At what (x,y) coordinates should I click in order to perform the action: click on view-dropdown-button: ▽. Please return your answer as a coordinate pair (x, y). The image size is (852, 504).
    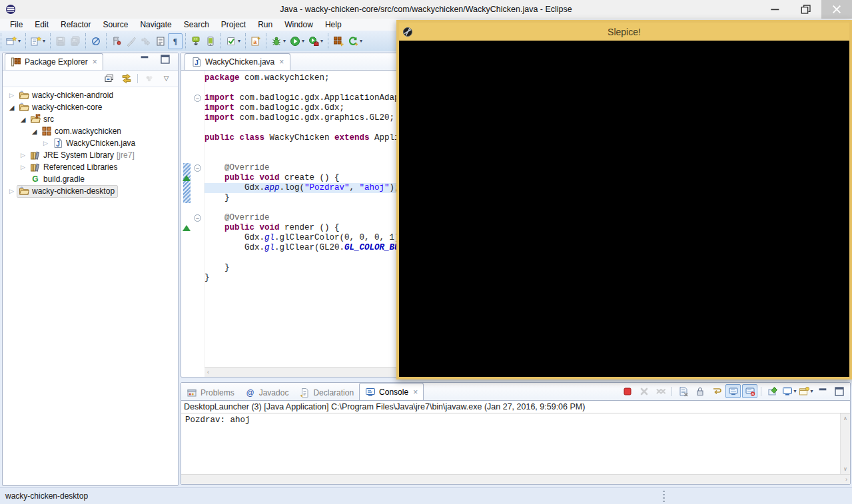
    Looking at the image, I should click on (167, 79).